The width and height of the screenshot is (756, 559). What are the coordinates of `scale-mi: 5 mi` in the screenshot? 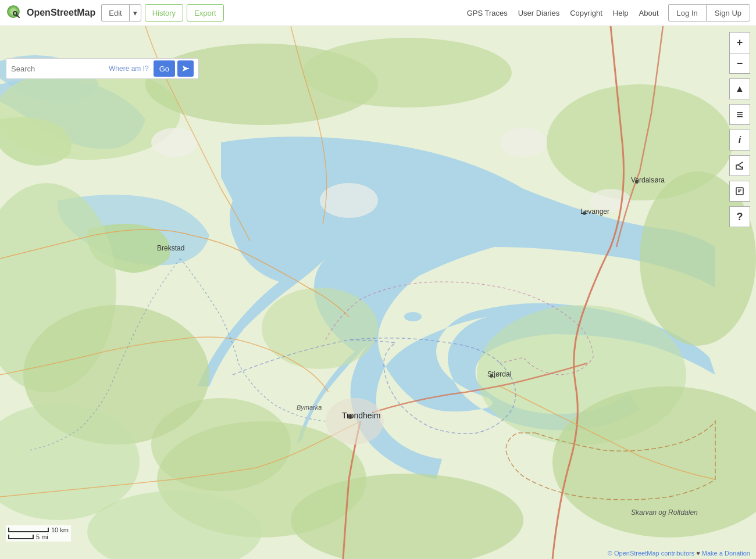 It's located at (38, 537).